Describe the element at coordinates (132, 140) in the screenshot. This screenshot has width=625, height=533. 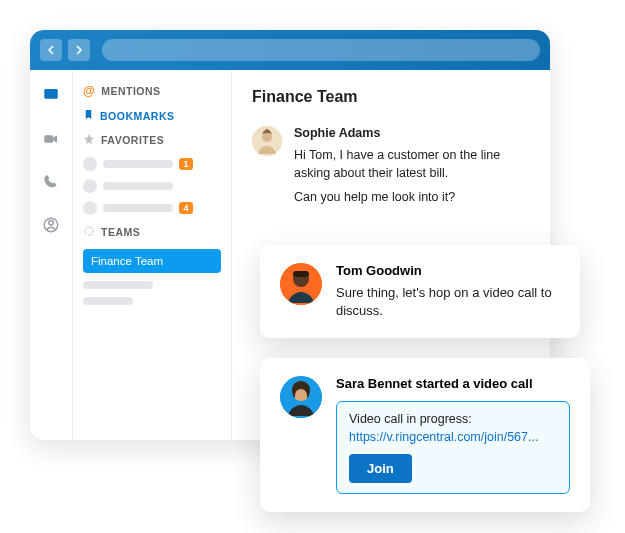
I see `favorites-label: FAVORITES` at that location.